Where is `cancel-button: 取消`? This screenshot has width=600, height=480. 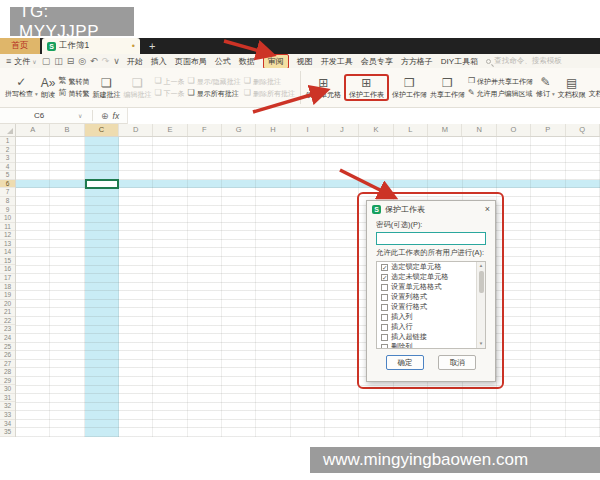
cancel-button: 取消 is located at coordinates (457, 362).